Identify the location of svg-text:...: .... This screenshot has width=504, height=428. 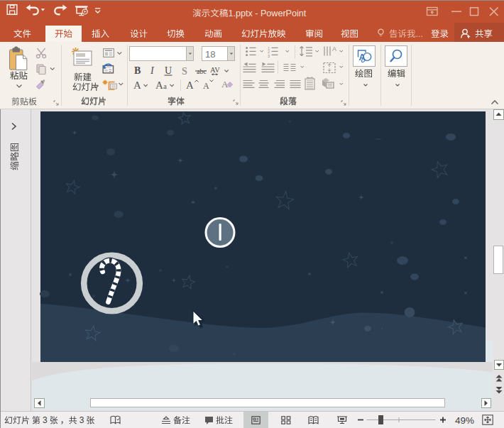
(420, 34).